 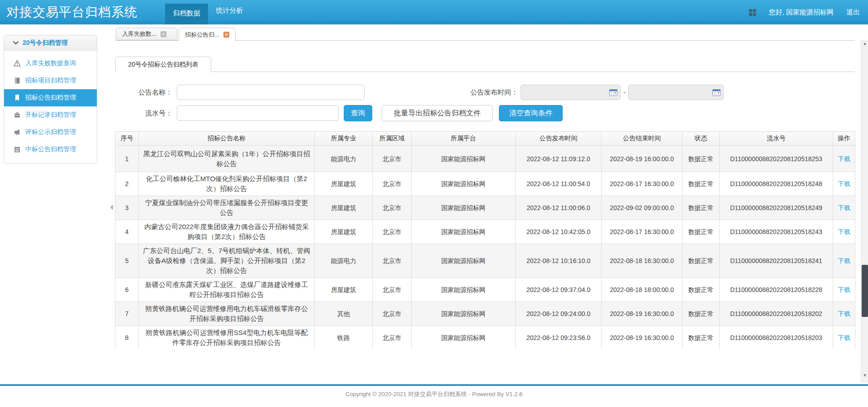 I want to click on scroll-down-icon: ▼, so click(x=865, y=375).